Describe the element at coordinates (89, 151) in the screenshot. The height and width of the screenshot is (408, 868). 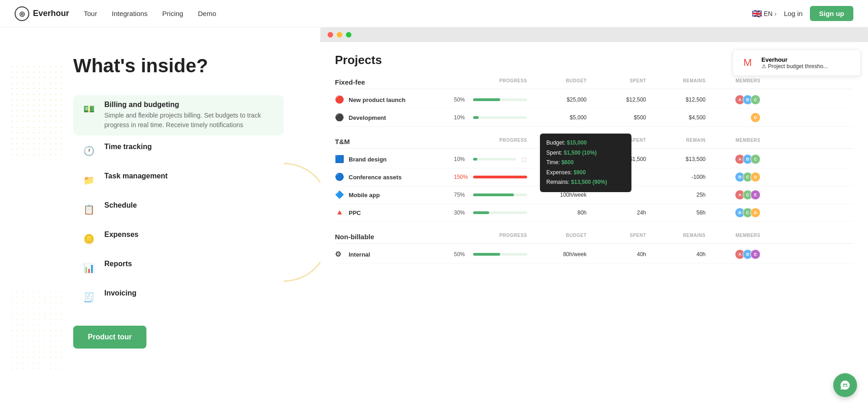
I see `time-icon: 🕐` at that location.